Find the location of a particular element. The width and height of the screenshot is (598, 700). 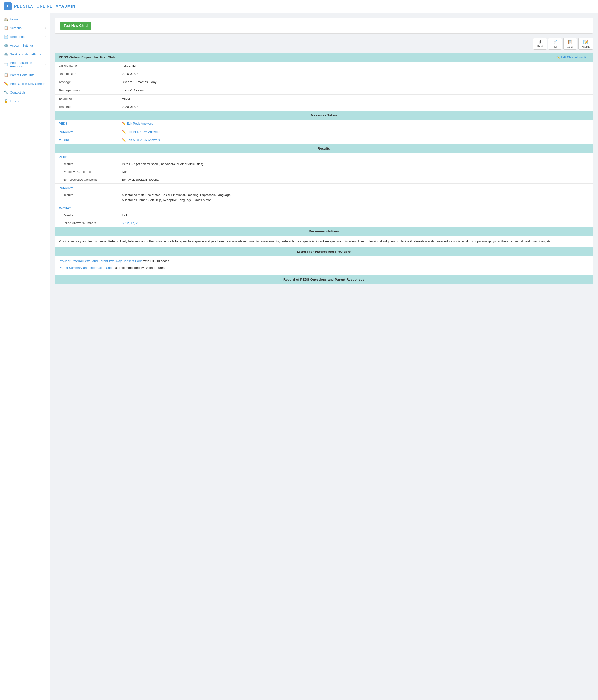

action-bar: Test New Child is located at coordinates (324, 26).